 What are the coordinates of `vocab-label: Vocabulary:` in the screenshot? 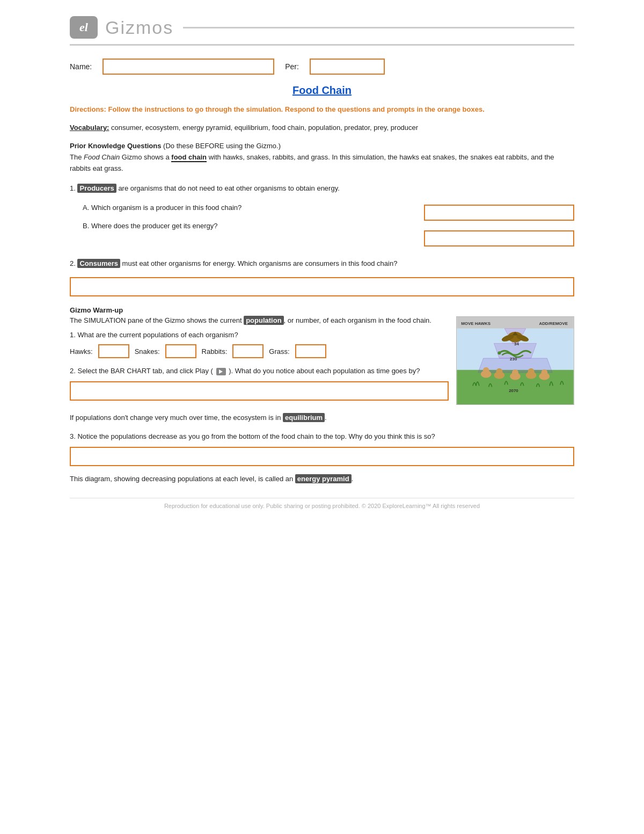 It's located at (89, 128).